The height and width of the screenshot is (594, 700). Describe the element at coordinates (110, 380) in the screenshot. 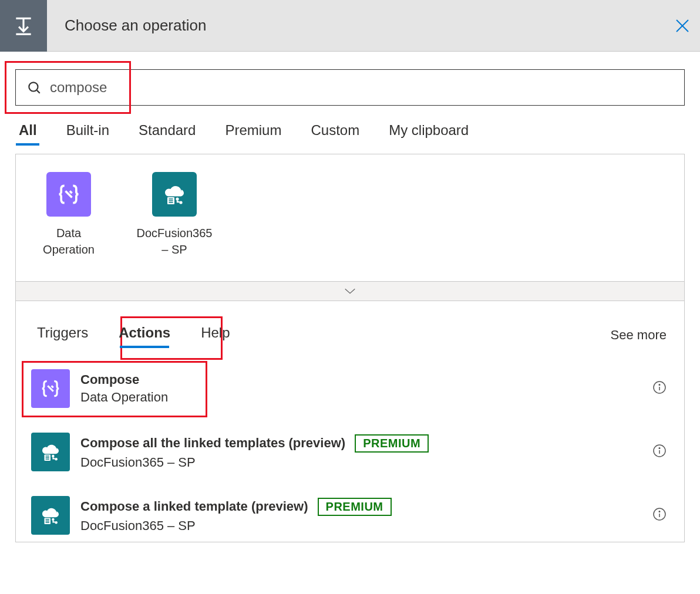

I see `action-title: Compose` at that location.